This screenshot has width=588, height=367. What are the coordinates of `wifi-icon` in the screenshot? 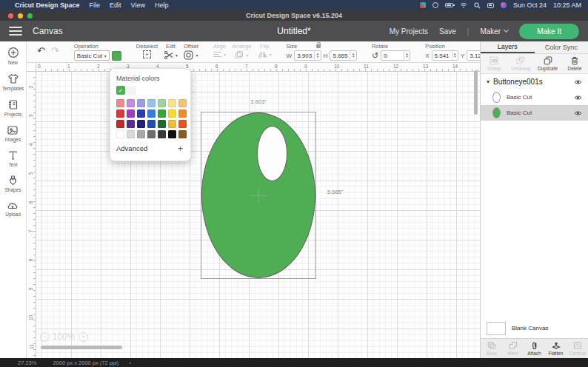 It's located at (464, 5).